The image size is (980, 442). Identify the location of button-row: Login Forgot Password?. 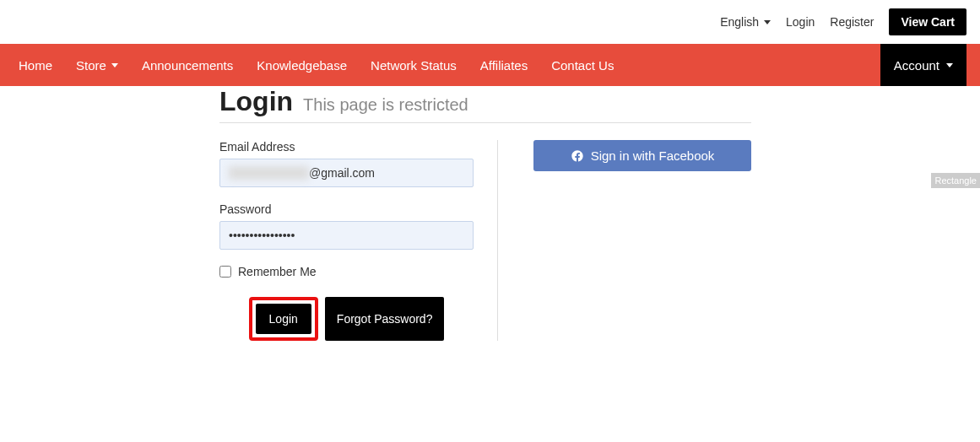
(346, 319).